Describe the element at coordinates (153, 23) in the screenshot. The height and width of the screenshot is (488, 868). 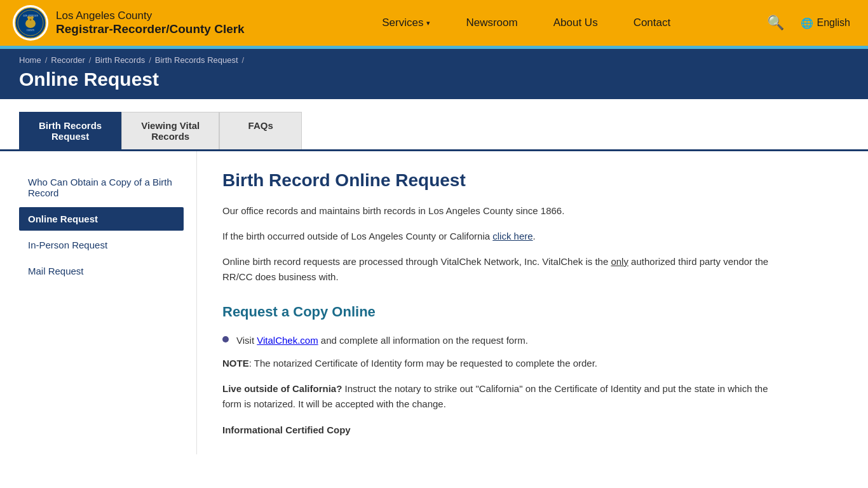
I see `logo-link: LOS ANGELES COUNTY EST. 1850 Los Angeles…` at that location.